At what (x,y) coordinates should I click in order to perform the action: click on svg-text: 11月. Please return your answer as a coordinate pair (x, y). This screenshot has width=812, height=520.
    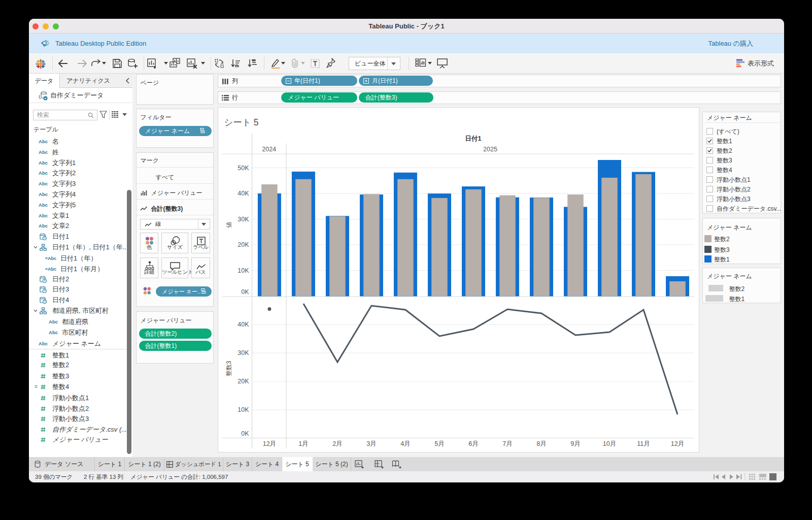
    Looking at the image, I should click on (644, 444).